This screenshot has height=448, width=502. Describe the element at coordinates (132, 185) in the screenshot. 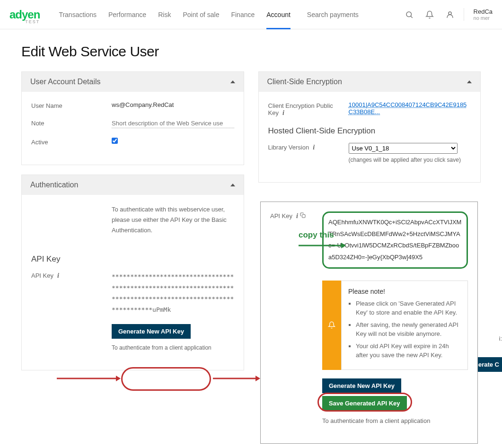

I see `panel-header-authentication: Authentication` at that location.